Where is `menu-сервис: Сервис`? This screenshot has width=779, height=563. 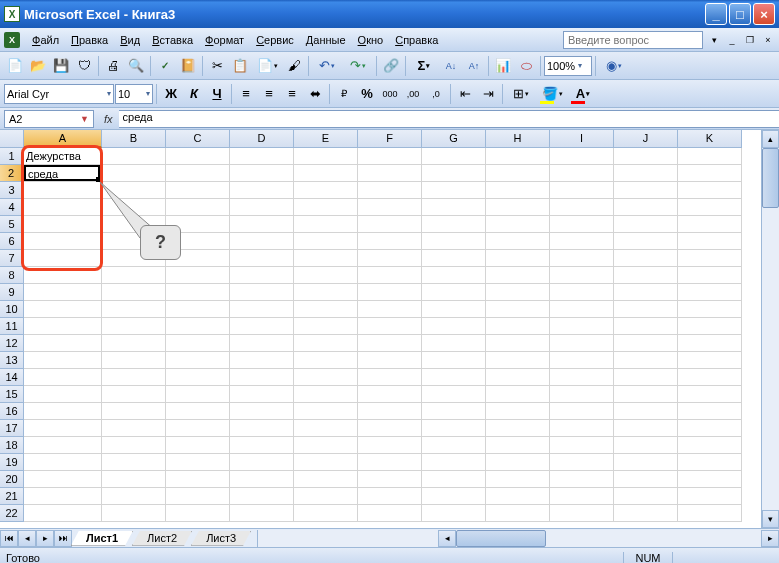 menu-сервис: Сервис is located at coordinates (275, 40).